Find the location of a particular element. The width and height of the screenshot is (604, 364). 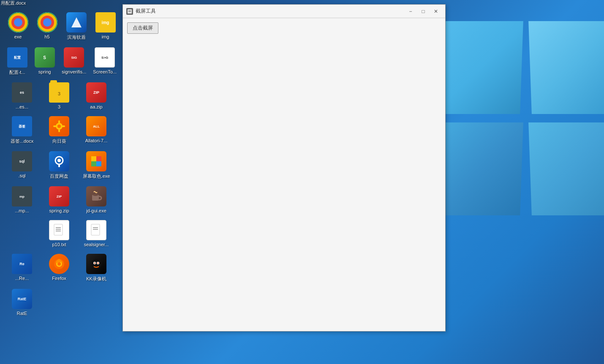

icon-kk: KK录像机 is located at coordinates (96, 268).